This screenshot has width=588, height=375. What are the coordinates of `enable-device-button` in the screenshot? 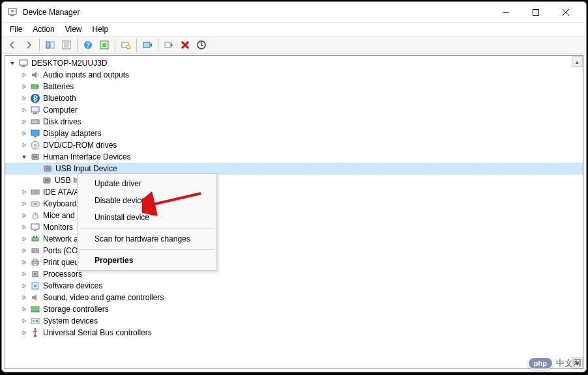 It's located at (169, 45).